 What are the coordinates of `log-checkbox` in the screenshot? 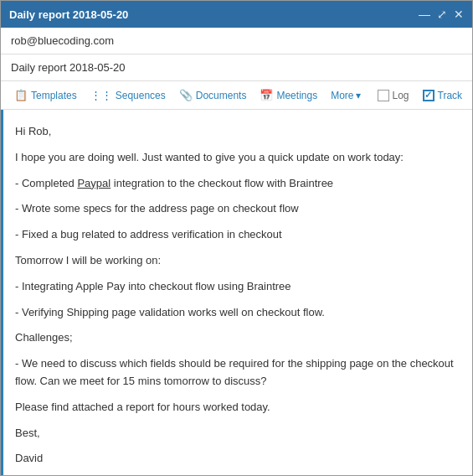 It's located at (383, 96).